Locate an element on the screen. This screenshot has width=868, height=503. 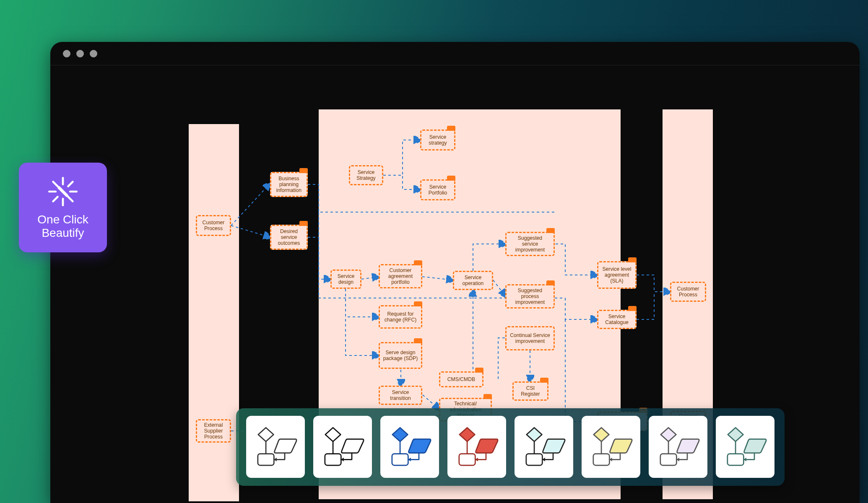
node-label: Service Portfolio is located at coordinates (438, 190).